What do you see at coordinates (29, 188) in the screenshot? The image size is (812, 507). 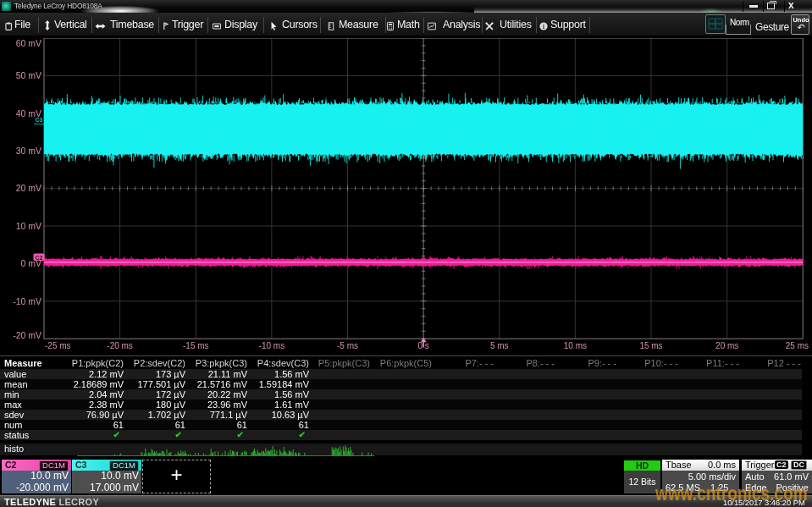 I see `svg-text: 20 mV` at bounding box center [29, 188].